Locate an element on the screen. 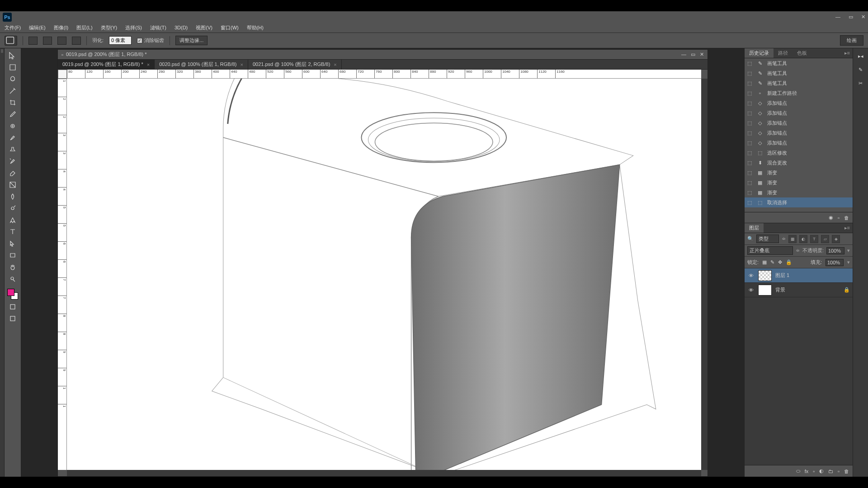 This screenshot has height=488, width=868. quickmask-button is located at coordinates (13, 307).